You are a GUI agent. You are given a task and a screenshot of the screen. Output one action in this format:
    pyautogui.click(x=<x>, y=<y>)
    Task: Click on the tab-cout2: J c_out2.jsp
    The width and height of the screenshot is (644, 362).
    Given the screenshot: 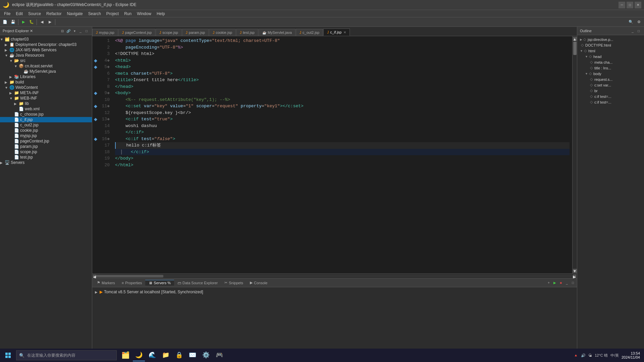 What is the action you would take?
    pyautogui.click(x=309, y=32)
    